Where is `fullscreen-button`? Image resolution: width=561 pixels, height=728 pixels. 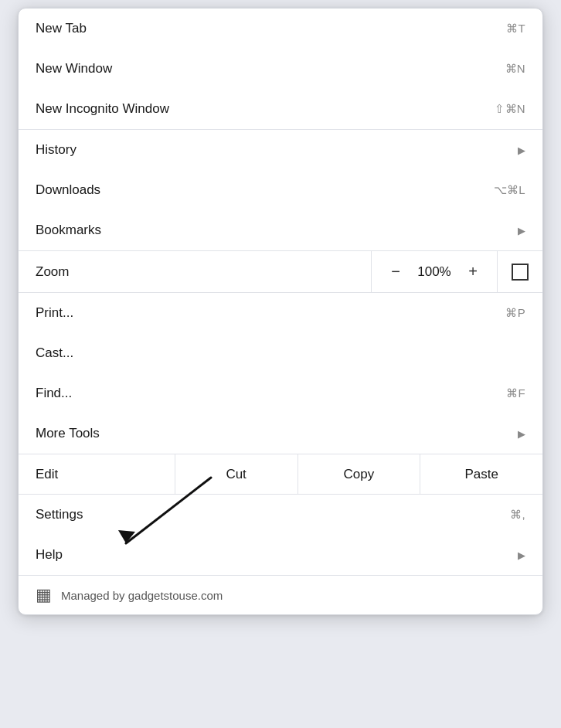 fullscreen-button is located at coordinates (520, 272).